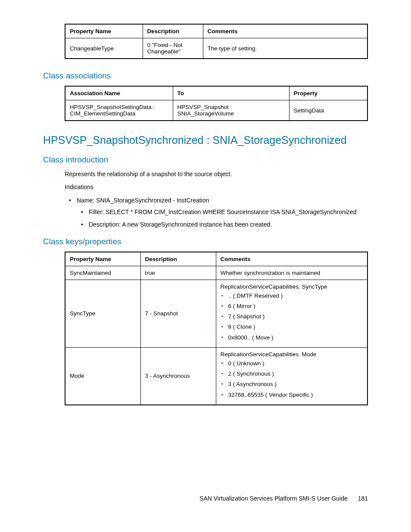  I want to click on cell-description: 3 - Asynchronous, so click(178, 376).